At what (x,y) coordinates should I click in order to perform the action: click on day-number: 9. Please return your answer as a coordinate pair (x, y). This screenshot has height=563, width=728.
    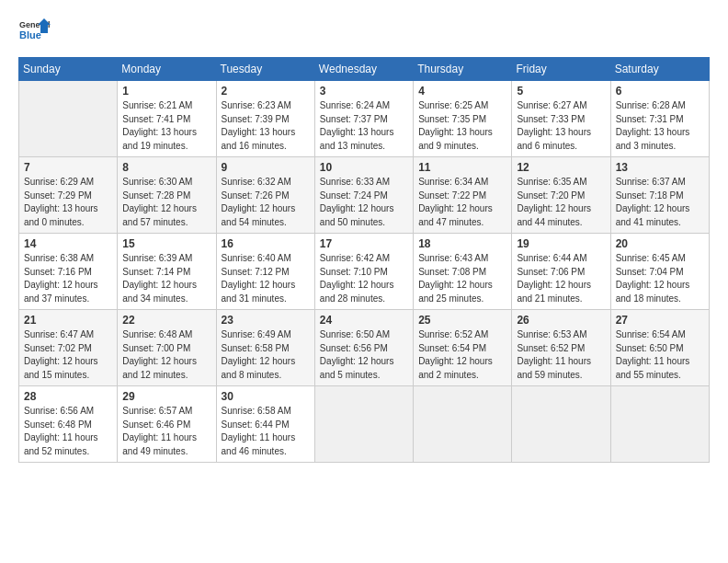
    Looking at the image, I should click on (266, 167).